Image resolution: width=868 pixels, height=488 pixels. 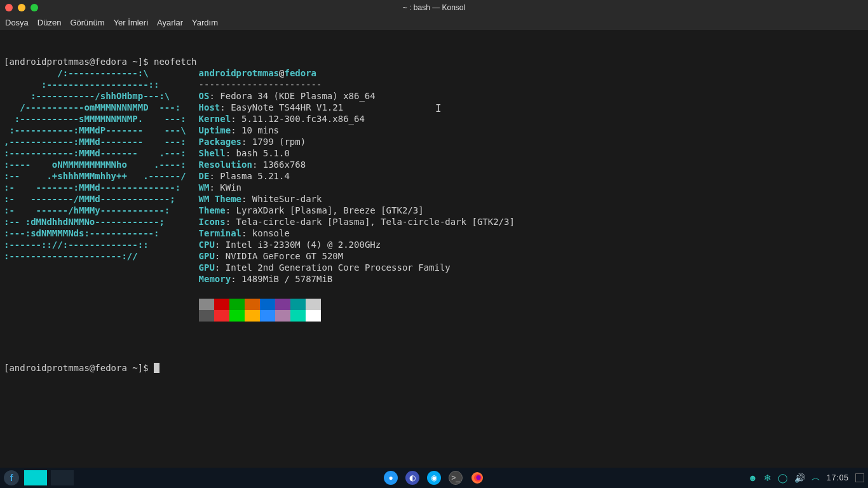 I want to click on app-launcher-1: ●, so click(x=391, y=478).